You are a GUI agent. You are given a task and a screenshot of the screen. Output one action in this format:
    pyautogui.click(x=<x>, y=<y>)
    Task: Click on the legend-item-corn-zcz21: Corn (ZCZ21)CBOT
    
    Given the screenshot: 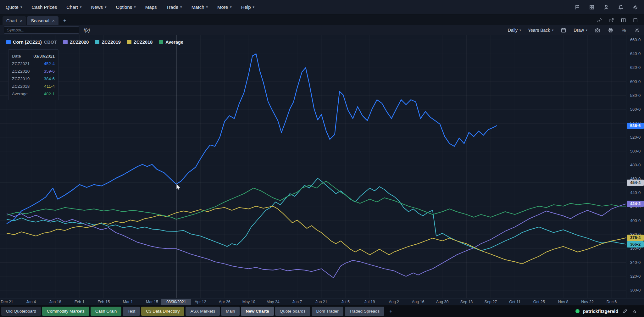 What is the action you would take?
    pyautogui.click(x=31, y=42)
    